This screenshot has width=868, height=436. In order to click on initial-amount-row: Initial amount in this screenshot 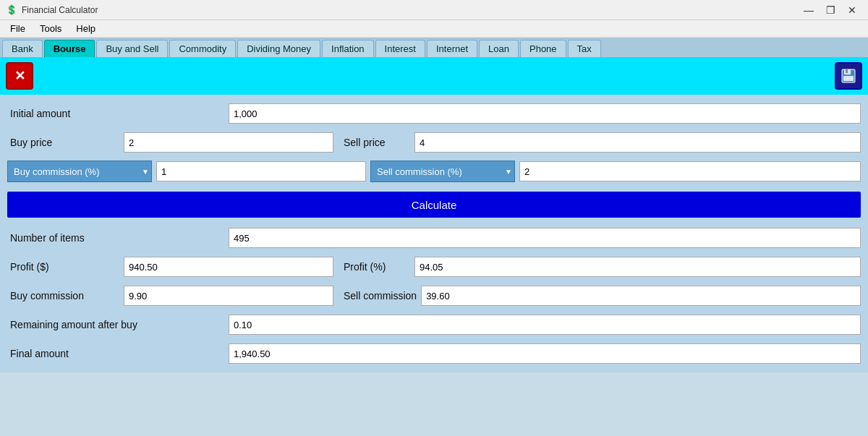, I will do `click(434, 114)`.